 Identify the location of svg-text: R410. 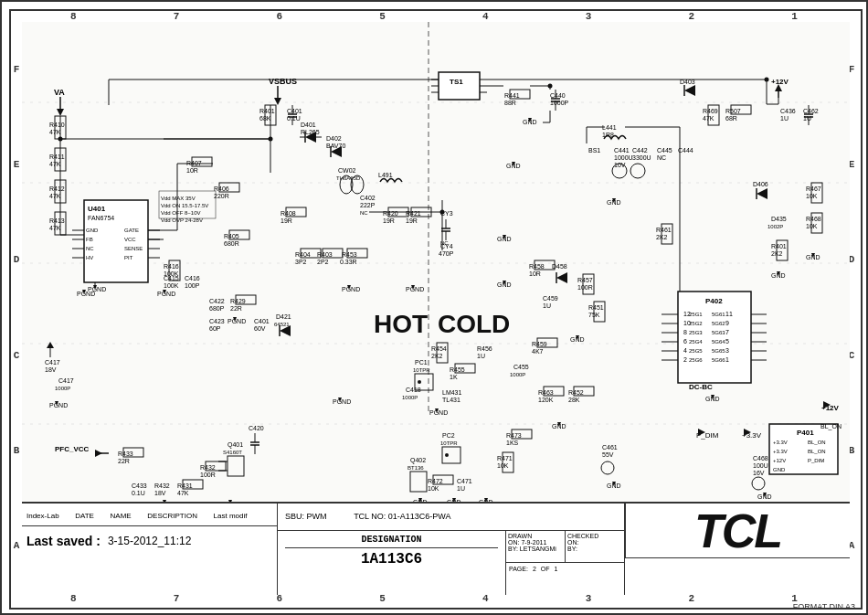
(57, 124).